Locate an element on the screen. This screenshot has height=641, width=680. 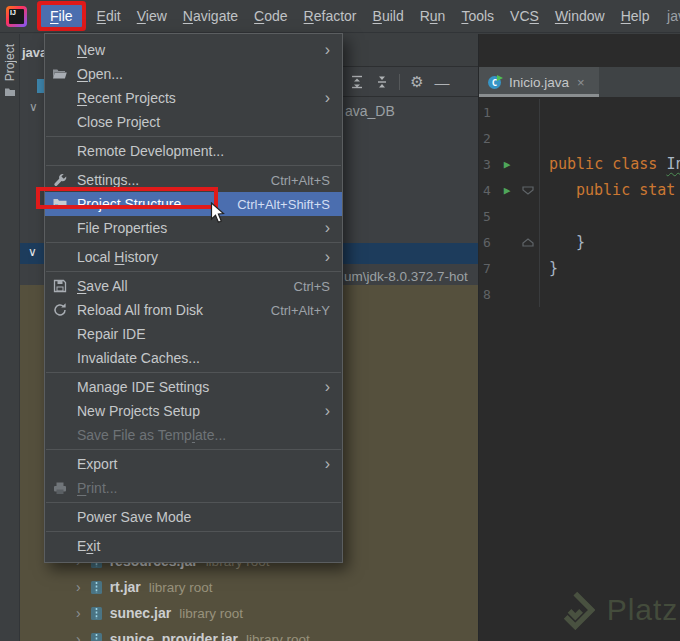
line-number: 7 is located at coordinates (488, 268).